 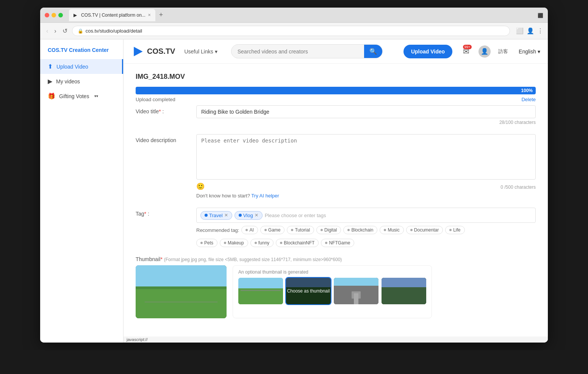 What do you see at coordinates (216, 215) in the screenshot?
I see `tag-chip-travel: Travel ✕` at bounding box center [216, 215].